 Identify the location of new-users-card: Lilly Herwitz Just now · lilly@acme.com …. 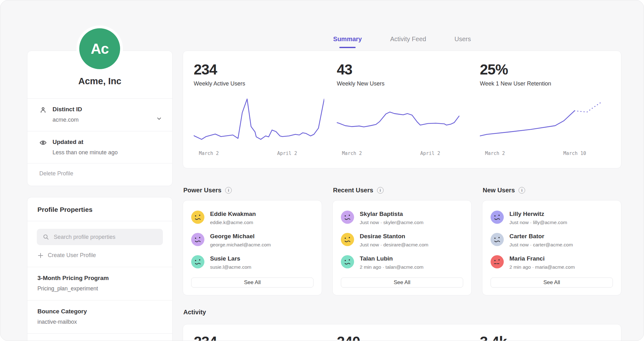
(552, 248).